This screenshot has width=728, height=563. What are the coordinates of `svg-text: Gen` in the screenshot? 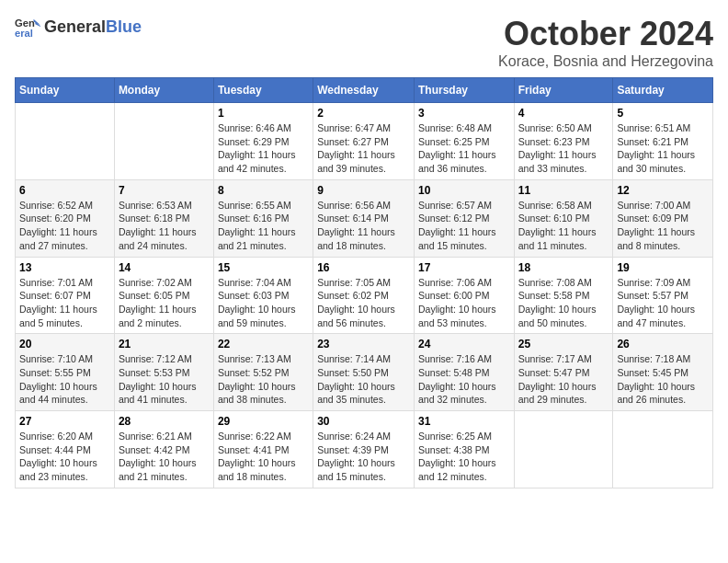 It's located at (25, 23).